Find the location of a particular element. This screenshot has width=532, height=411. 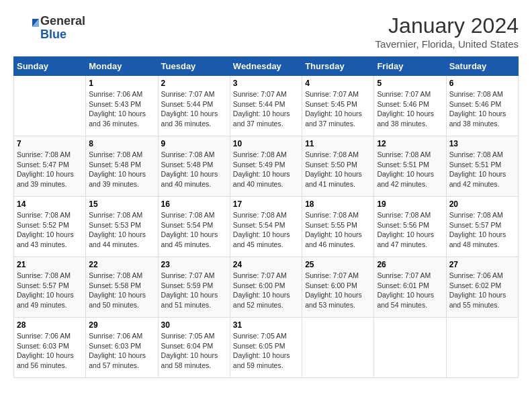

calendar-cell: 1Sunrise: 7:06 AMSunset: 5:43 PMDaylight… is located at coordinates (122, 106).